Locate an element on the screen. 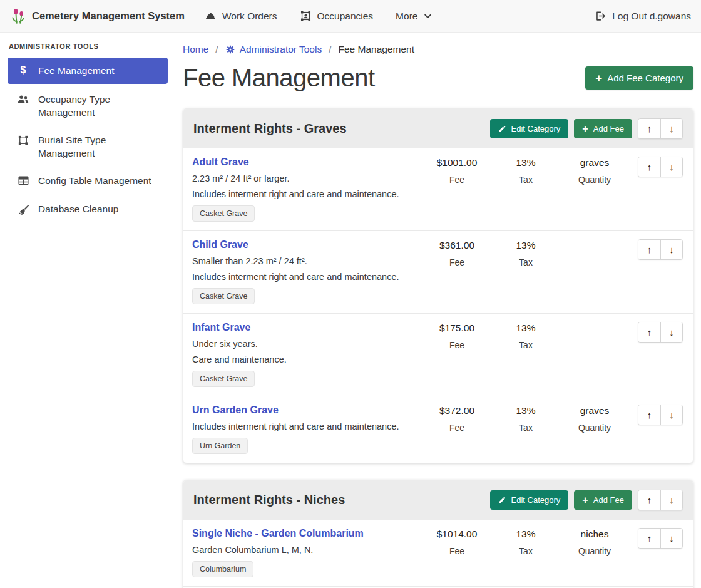 The width and height of the screenshot is (701, 588). sidebar-item-database-cleanup: Database Cleanup is located at coordinates (88, 209).